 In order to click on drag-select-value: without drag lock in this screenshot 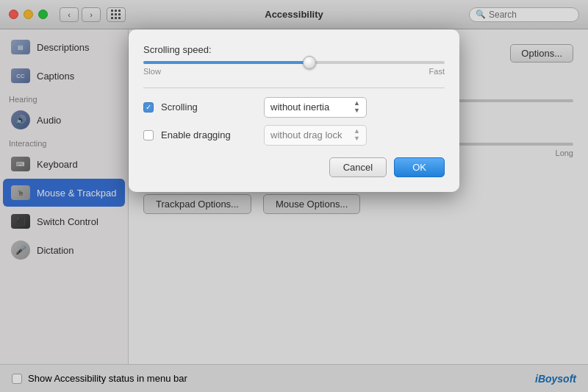, I will do `click(306, 135)`.